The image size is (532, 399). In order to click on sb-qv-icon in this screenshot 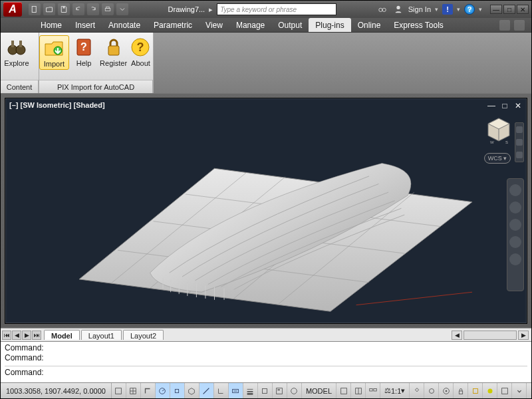, I will do `click(373, 391)`.